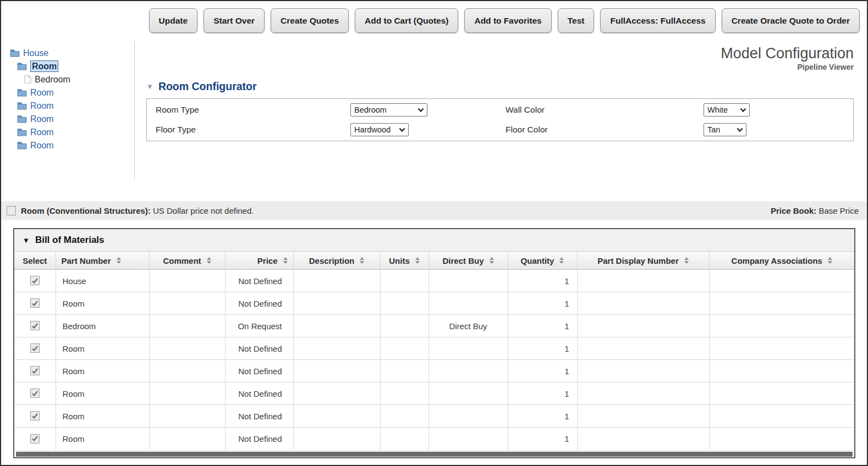  I want to click on horizontal-scrollbar, so click(435, 454).